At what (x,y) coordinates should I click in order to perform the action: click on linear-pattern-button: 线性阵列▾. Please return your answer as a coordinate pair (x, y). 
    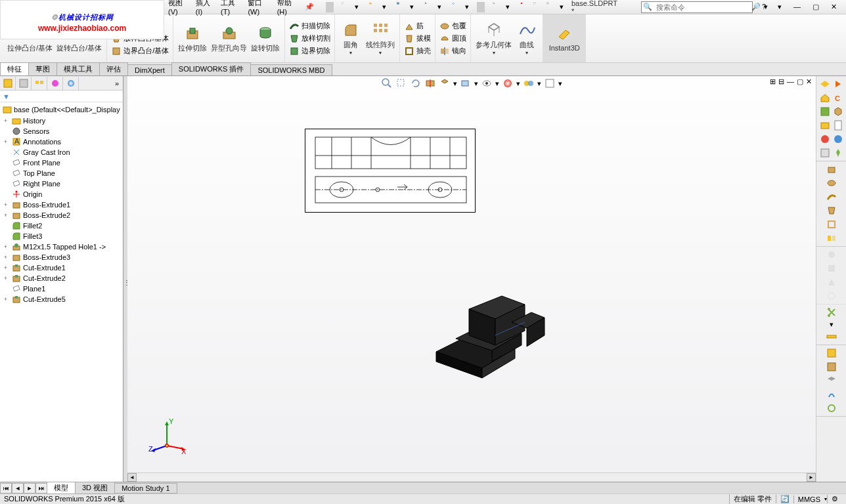
    Looking at the image, I should click on (380, 38).